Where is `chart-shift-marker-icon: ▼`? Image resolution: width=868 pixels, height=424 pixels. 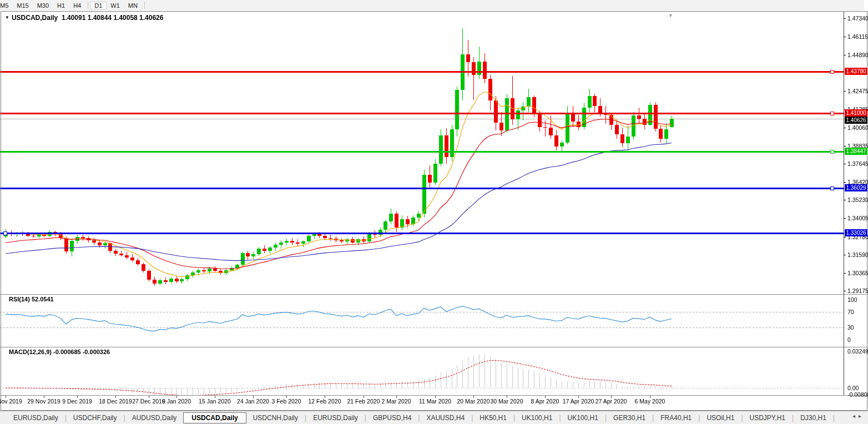 chart-shift-marker-icon: ▼ is located at coordinates (670, 16).